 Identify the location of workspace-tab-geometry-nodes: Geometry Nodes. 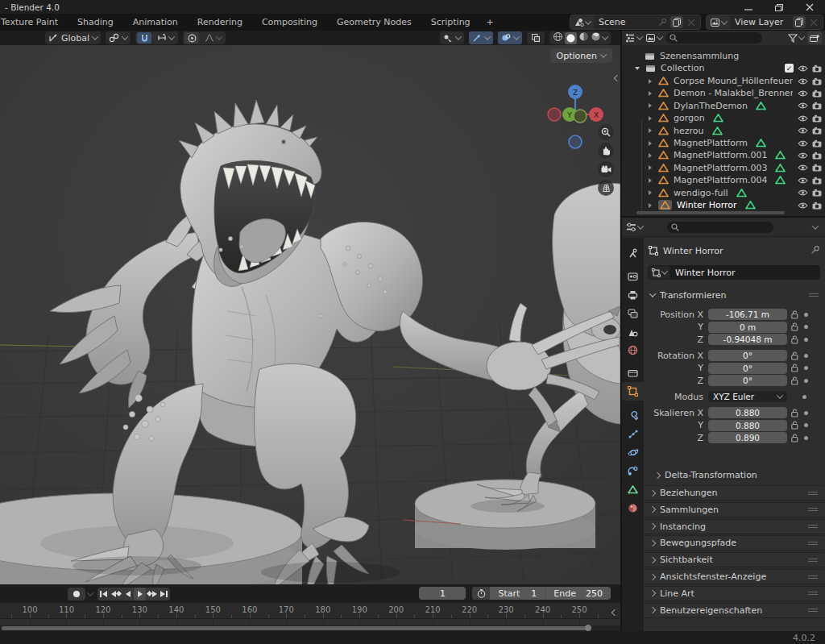
(374, 23).